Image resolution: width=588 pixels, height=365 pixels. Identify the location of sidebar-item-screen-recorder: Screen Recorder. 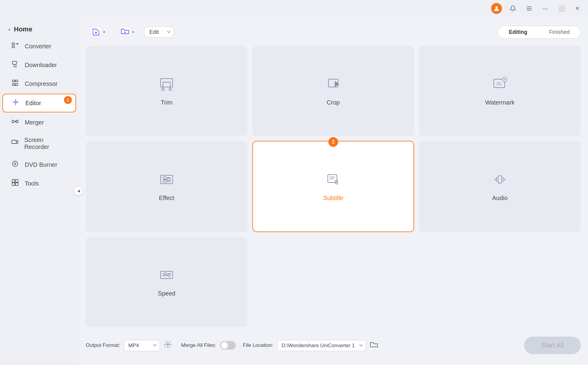
(39, 144).